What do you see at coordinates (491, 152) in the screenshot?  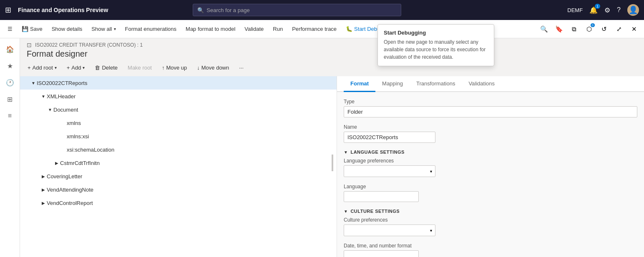 I see `language-settings-header: ▼ LANGUAGE SETTINGS` at bounding box center [491, 152].